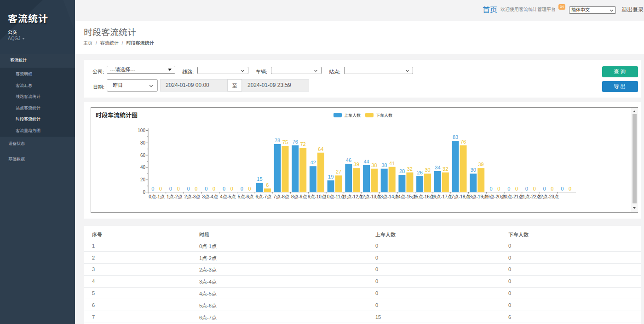 Image resolution: width=644 pixels, height=324 pixels. Describe the element at coordinates (303, 144) in the screenshot. I see `svg-text: 72` at that location.